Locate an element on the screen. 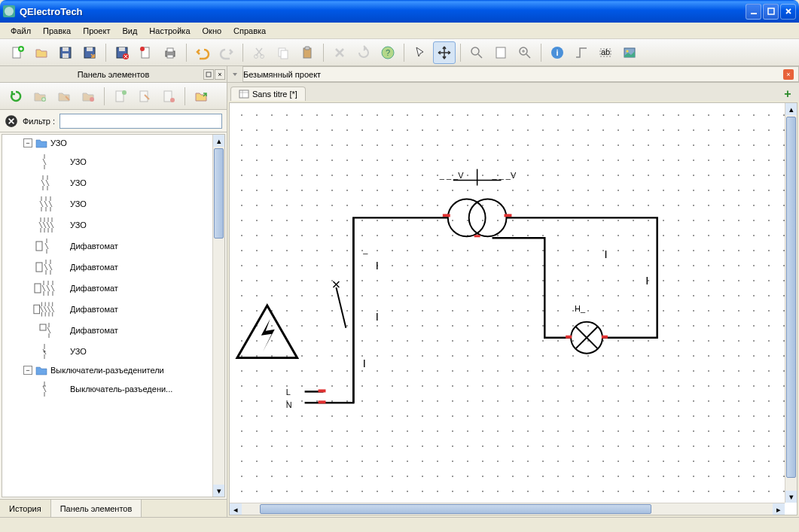  menu-project: Проект is located at coordinates (96, 31).